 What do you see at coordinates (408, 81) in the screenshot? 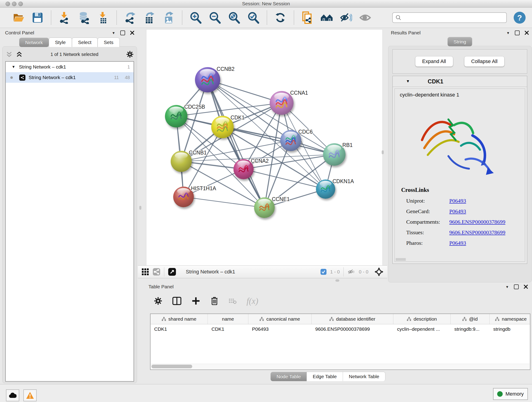
I see `gene-collapse-caret: ▼` at bounding box center [408, 81].